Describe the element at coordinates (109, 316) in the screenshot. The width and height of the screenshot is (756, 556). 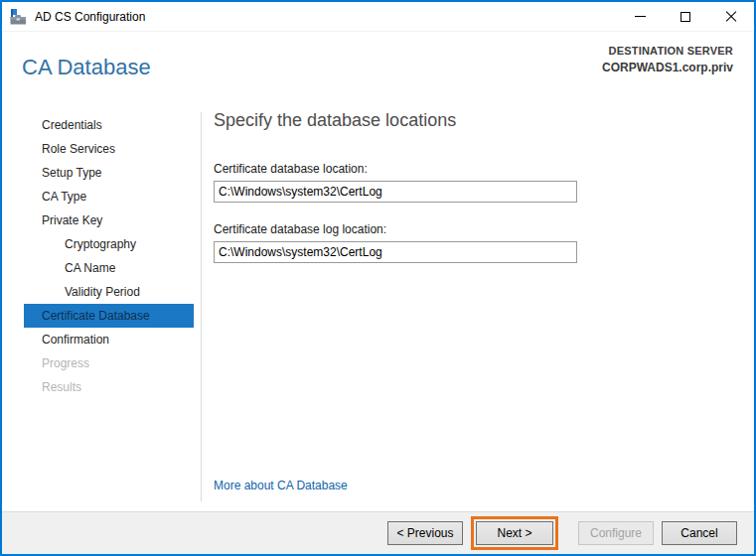
I see `sidebar-item-certificate-database: Certificate Database` at that location.